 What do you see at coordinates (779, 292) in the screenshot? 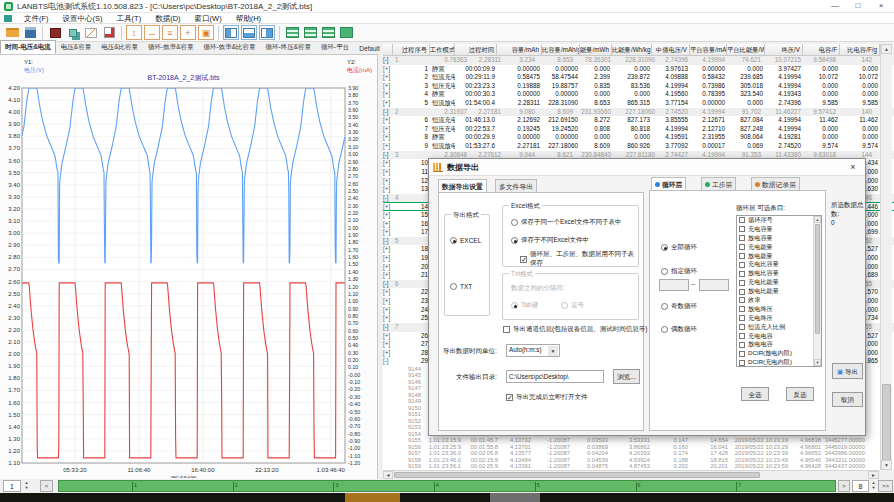
I see `cycle-item-放电比能量: 放电比能量` at bounding box center [779, 292].